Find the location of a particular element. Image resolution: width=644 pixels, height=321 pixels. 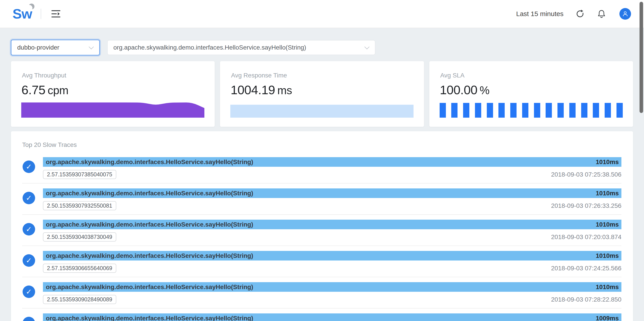

throughput-area-chart is located at coordinates (113, 110).